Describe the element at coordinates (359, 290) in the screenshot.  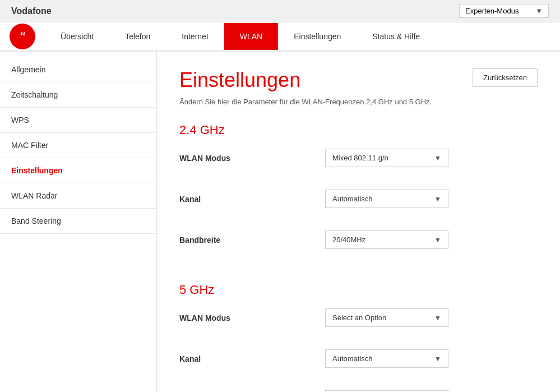
I see `section-5ghz-title: 5 GHz` at that location.